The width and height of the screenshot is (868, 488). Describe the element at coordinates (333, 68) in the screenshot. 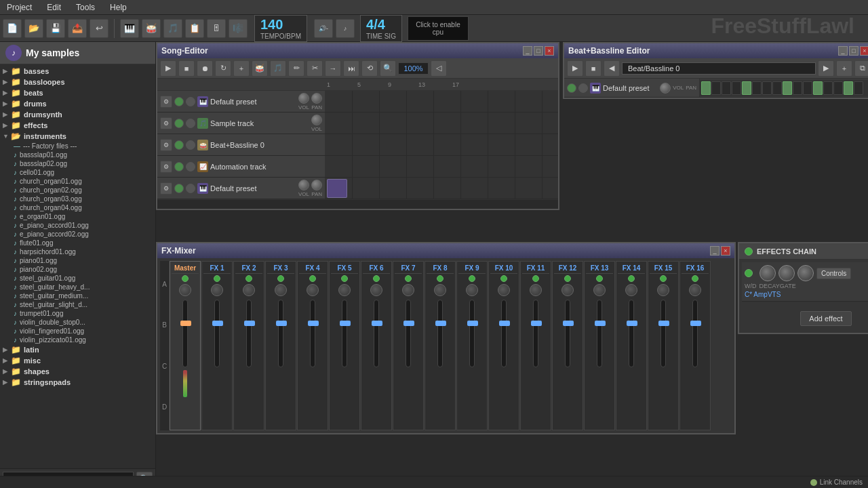

I see `arrow-btn: →` at that location.